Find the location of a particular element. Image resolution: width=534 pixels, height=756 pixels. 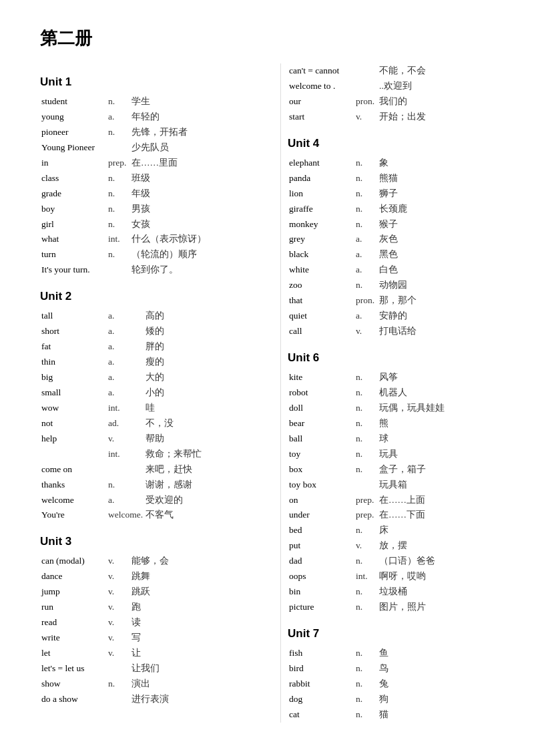

meaning-cell: 我们的 is located at coordinates (436, 102).